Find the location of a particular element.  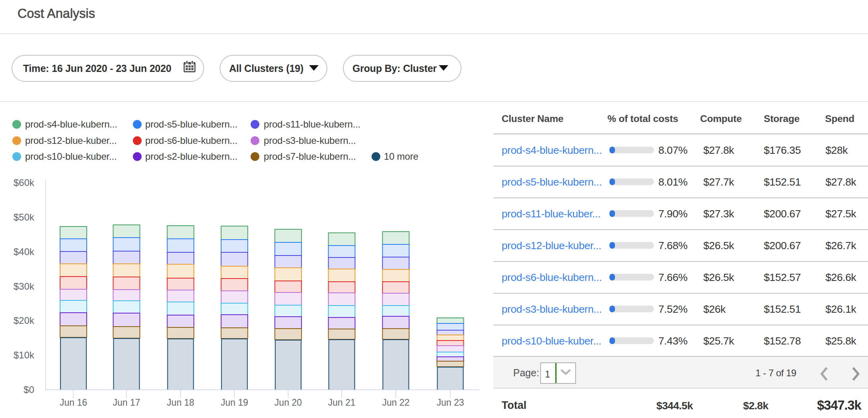

svg-text: $0 is located at coordinates (29, 389).